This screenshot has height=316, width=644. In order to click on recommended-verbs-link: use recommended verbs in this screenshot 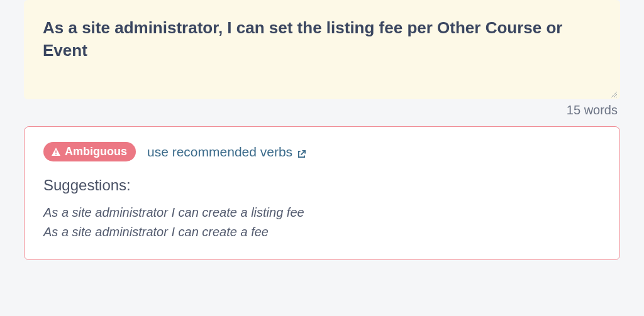, I will do `click(226, 152)`.